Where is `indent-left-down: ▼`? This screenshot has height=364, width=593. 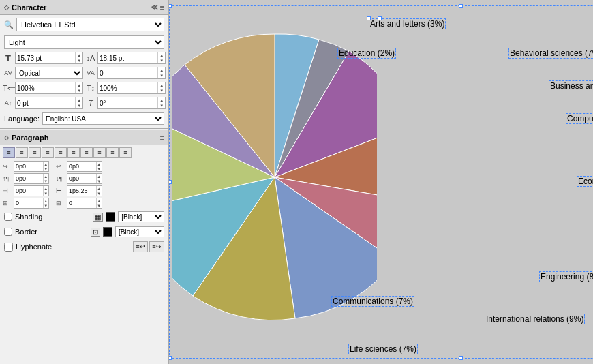
indent-left-down: ▼ is located at coordinates (46, 169).